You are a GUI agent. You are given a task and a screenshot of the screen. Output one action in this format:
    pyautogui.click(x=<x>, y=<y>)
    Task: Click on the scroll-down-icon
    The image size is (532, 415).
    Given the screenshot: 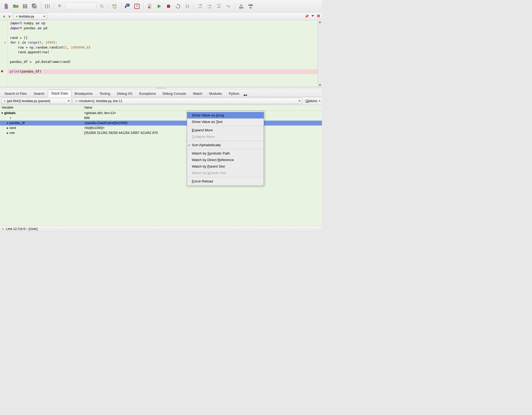 What is the action you would take?
    pyautogui.click(x=320, y=85)
    